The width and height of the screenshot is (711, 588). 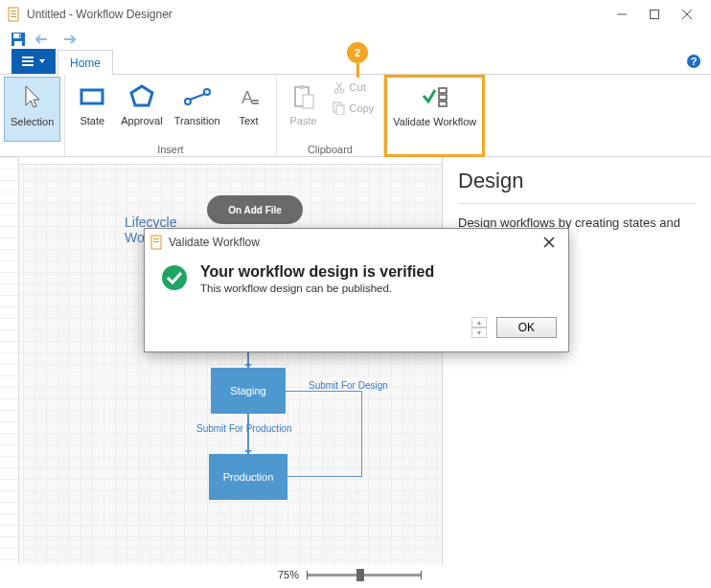 I want to click on staging-state: Staging, so click(x=248, y=391).